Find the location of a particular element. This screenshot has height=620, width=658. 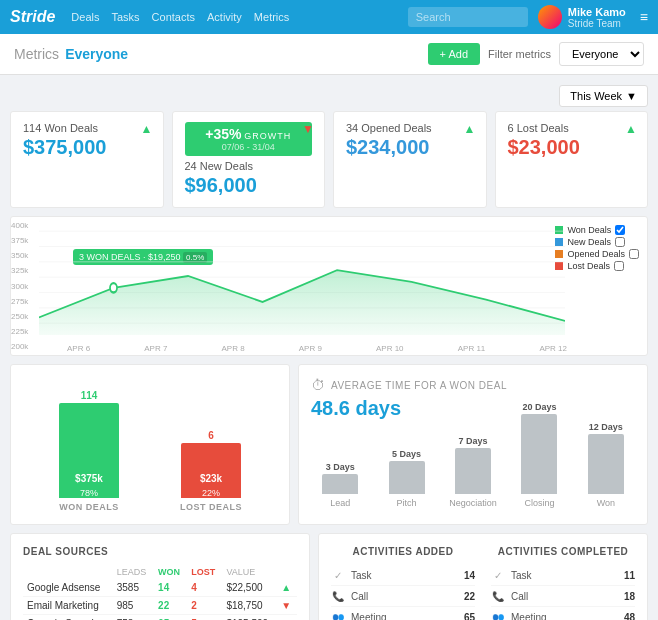

list-item: ✓ Task 11 is located at coordinates (563, 576).